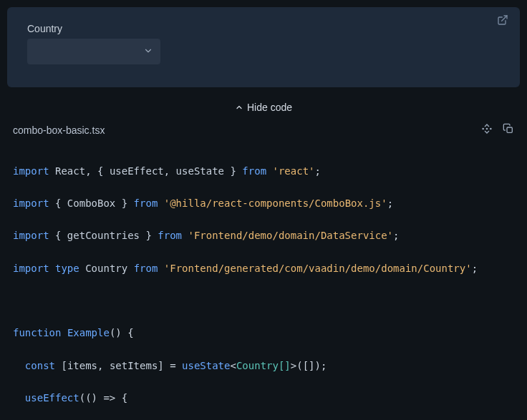  I want to click on file-actions, so click(498, 130).